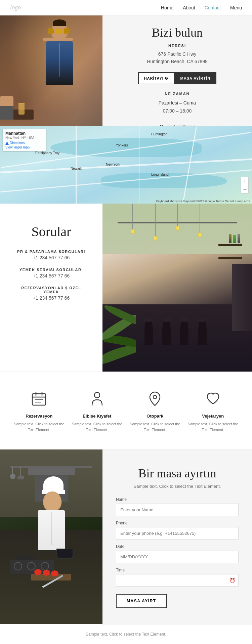 The height and width of the screenshot is (644, 252). I want to click on map-button: HARİTAYI G, so click(156, 78).